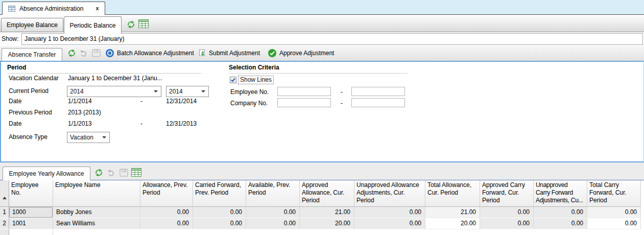 The image size is (644, 235). I want to click on approve-adjustment-button: Approve Adjustment, so click(306, 53).